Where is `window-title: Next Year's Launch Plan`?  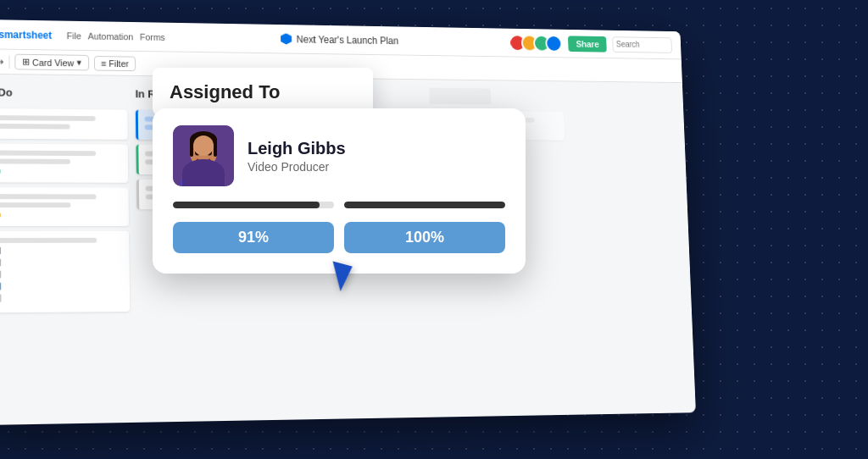 window-title: Next Year's Launch Plan is located at coordinates (348, 39).